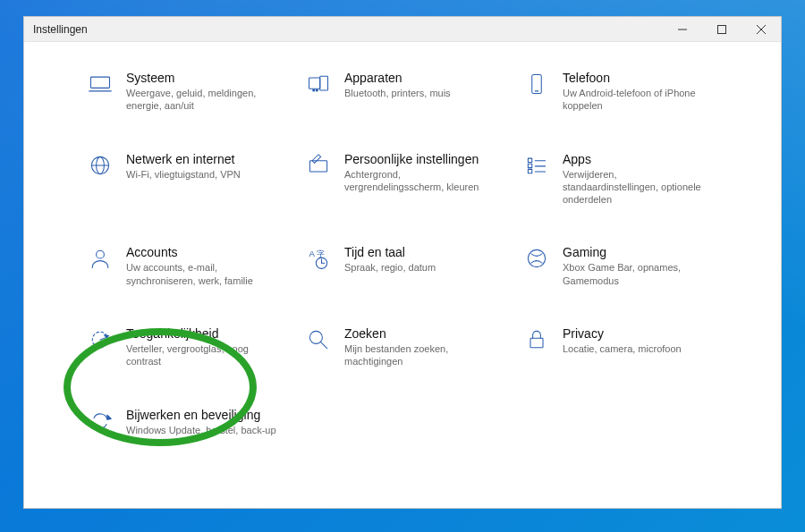  Describe the element at coordinates (184, 347) in the screenshot. I see `tile-ease-of-access: Toegankelijkheid Verteller, vergrootglas…` at that location.